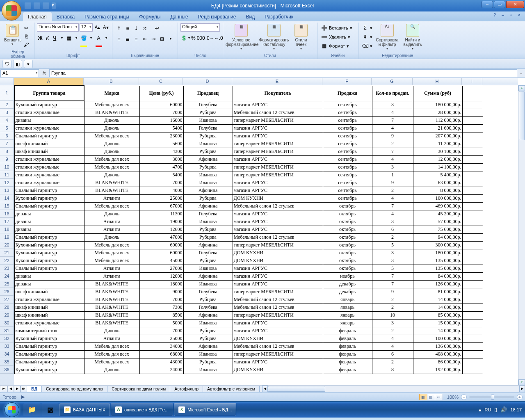 The height and width of the screenshot is (420, 525). What do you see at coordinates (162, 354) in the screenshot?
I see `cell: 68000` at bounding box center [162, 354].